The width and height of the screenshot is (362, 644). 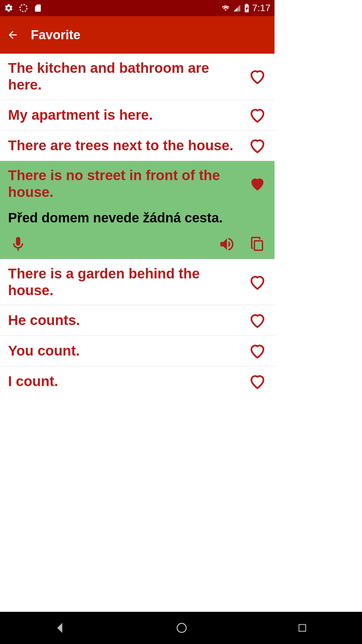 What do you see at coordinates (237, 8) in the screenshot?
I see `cell-signal-icon` at bounding box center [237, 8].